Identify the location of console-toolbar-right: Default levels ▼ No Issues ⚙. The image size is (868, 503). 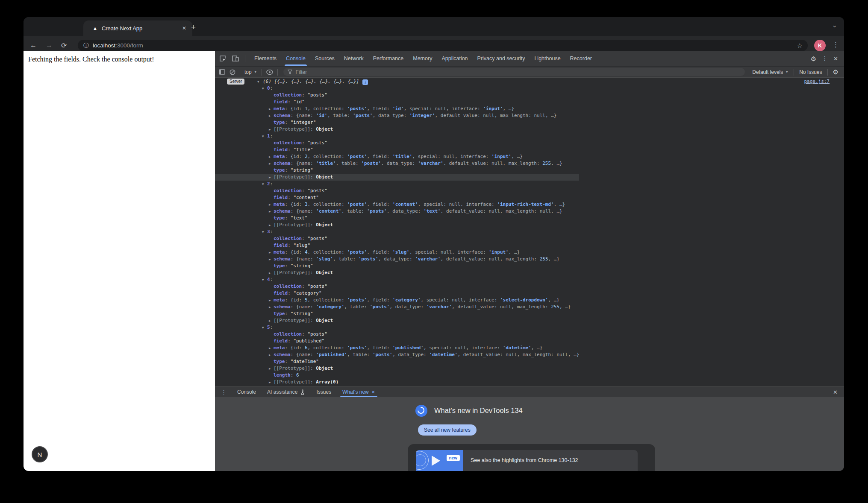
(798, 72).